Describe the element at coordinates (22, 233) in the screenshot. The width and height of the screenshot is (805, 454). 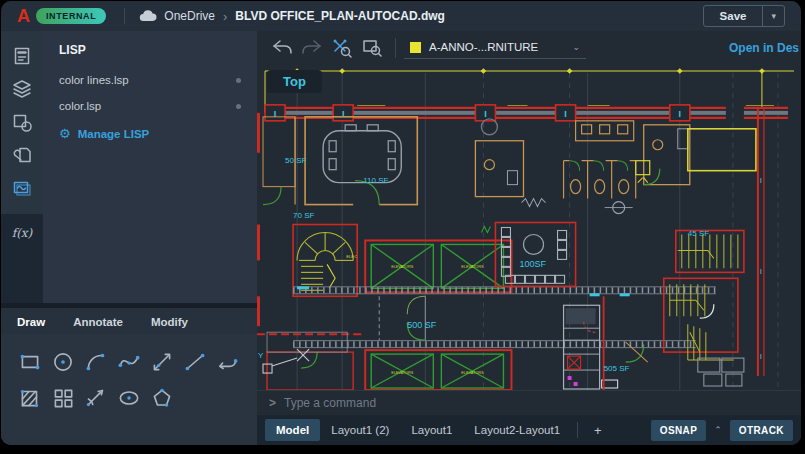
I see `fx-icon: f(x)` at that location.